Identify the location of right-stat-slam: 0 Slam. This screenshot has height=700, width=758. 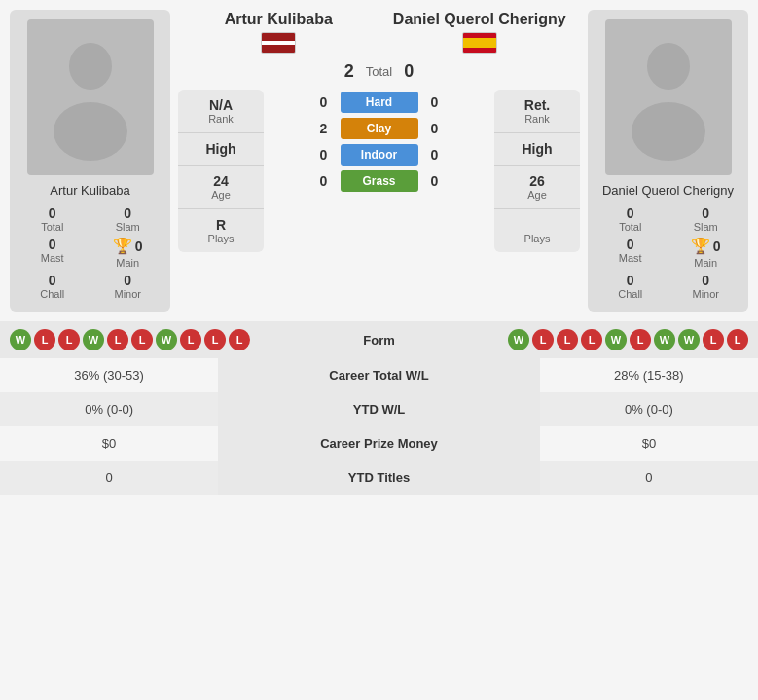
(706, 219).